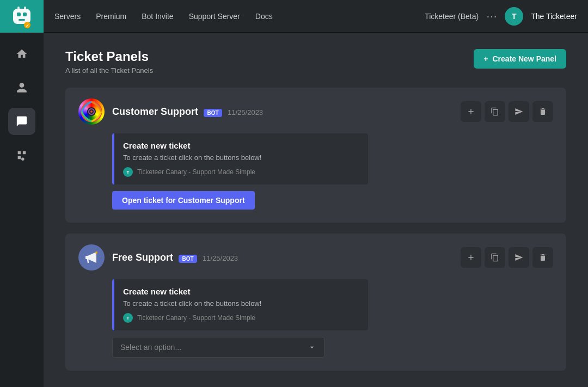 The width and height of the screenshot is (588, 387). Describe the element at coordinates (241, 172) in the screenshot. I see `discord-msg-footer-1: T Ticketeer Canary - Support Made Simple` at that location.